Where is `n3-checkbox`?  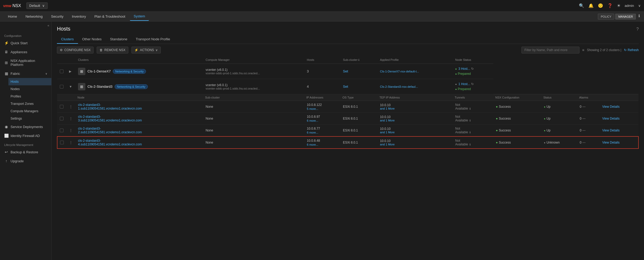
n3-checkbox is located at coordinates (62, 130).